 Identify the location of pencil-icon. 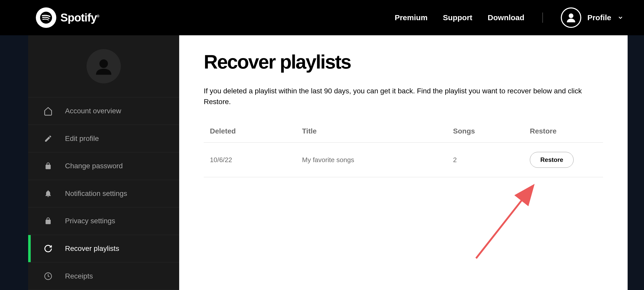
(48, 139).